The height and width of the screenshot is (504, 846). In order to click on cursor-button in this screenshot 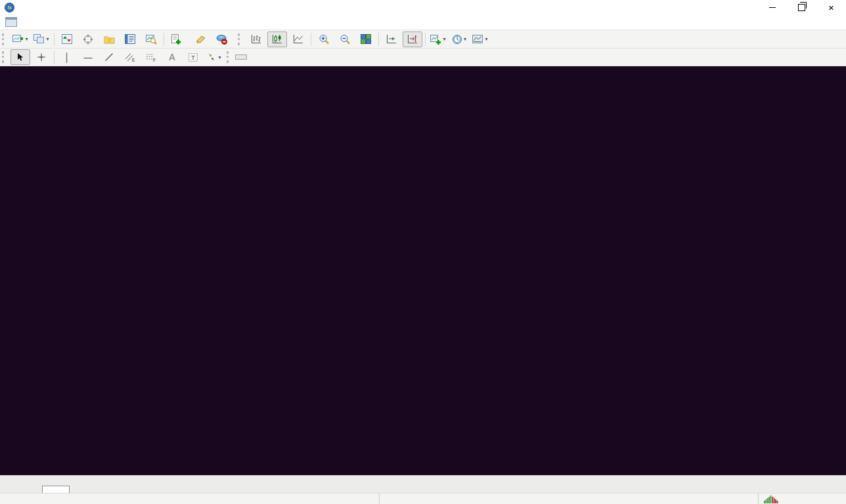, I will do `click(20, 57)`.